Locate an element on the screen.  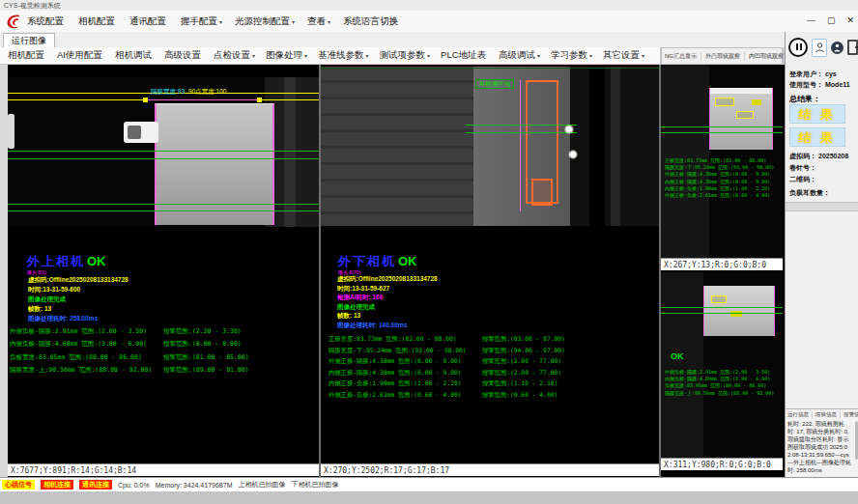
minimize-button: — is located at coordinates (812, 20).